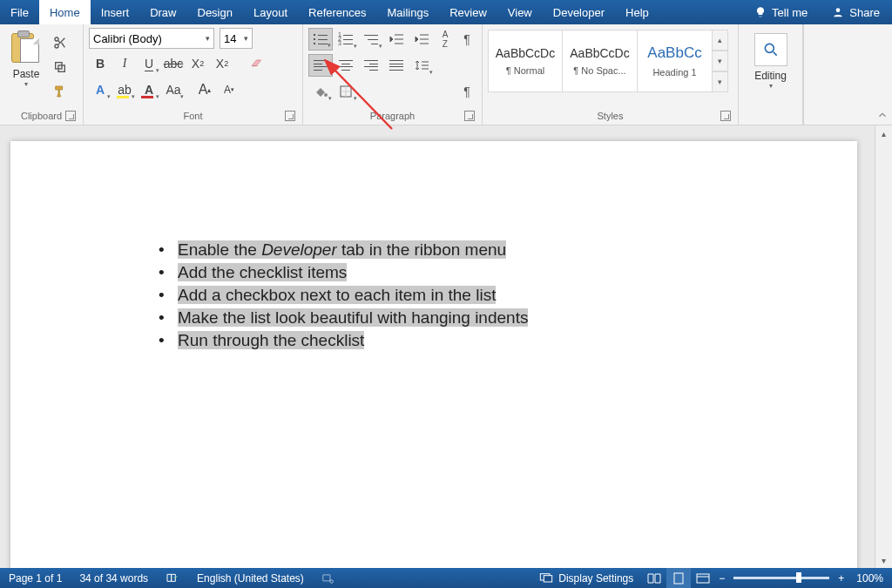  Describe the element at coordinates (125, 90) in the screenshot. I see `highlight-button: ab▾` at that location.